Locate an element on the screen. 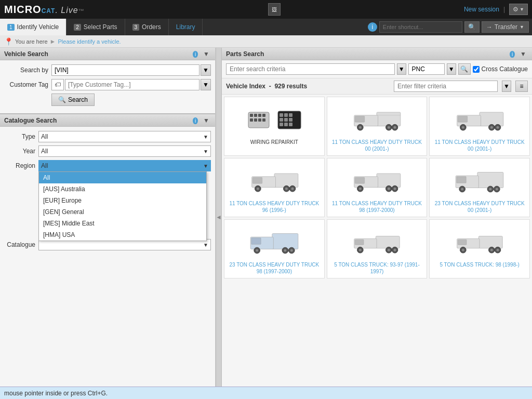 This screenshot has width=532, height=399. info-icon: i is located at coordinates (373, 27).